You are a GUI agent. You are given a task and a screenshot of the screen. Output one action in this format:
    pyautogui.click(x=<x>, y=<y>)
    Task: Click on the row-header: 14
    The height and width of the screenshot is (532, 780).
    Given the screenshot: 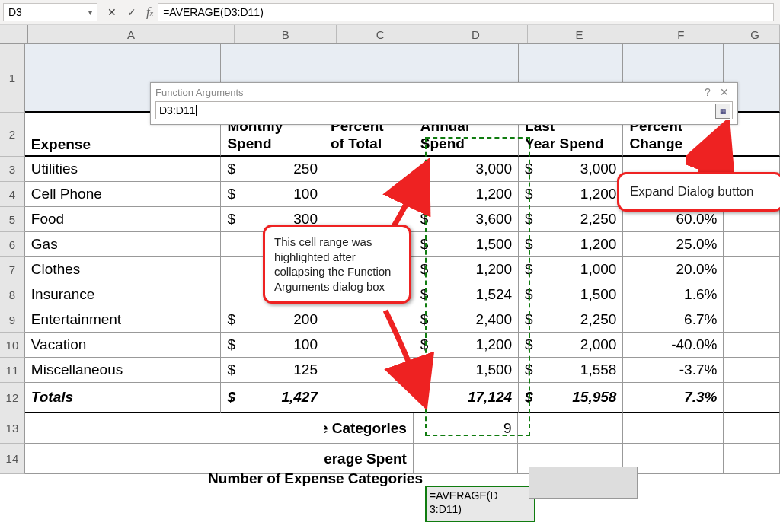 What is the action you would take?
    pyautogui.click(x=12, y=459)
    